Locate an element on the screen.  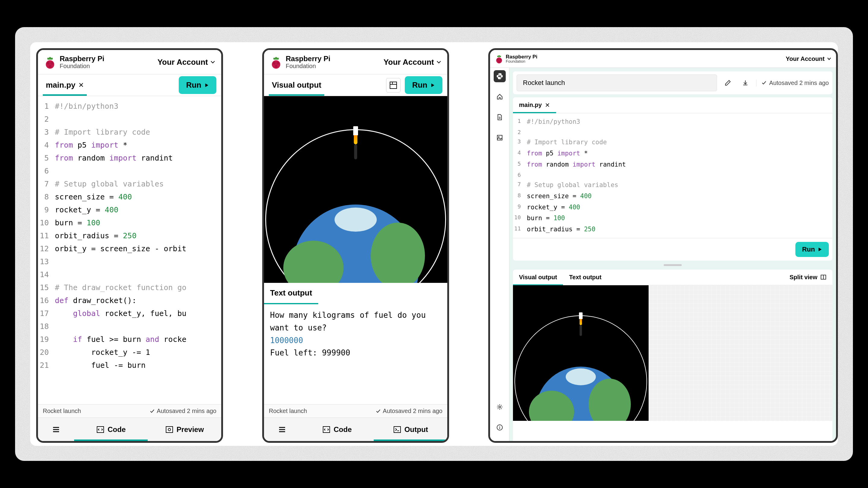
brand-subtitle: Foundation is located at coordinates (82, 66).